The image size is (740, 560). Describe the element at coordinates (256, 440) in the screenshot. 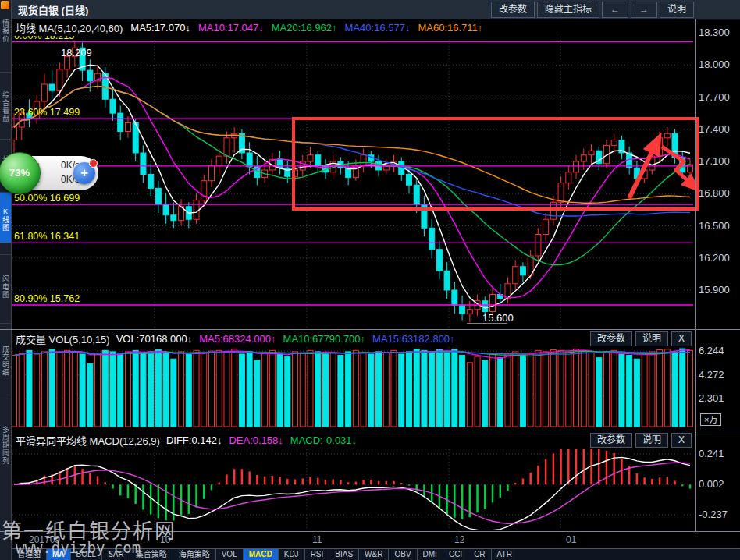

I see `macd-value: DEA:0.158↓` at that location.